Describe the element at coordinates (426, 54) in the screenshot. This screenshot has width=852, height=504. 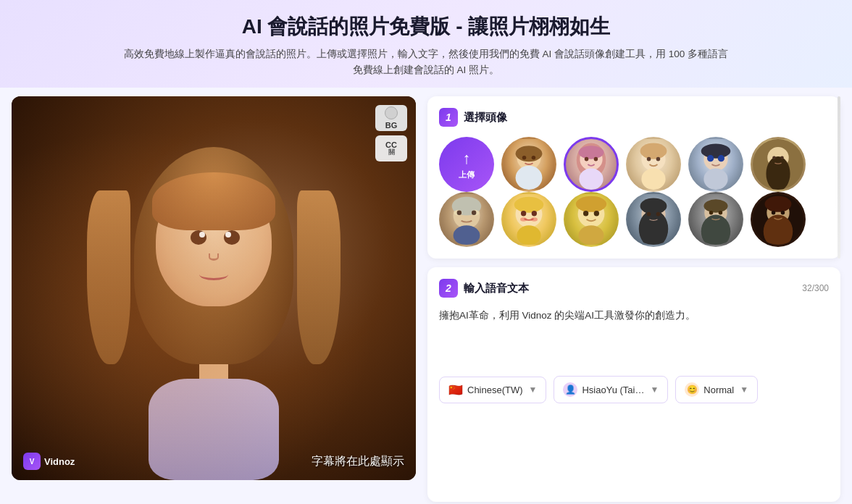
I see `desc-line1: 高效免費地線上製作逼真的會說話的照片。上傳或選擇照片，輸入文字，然後使用我們的免…` at that location.